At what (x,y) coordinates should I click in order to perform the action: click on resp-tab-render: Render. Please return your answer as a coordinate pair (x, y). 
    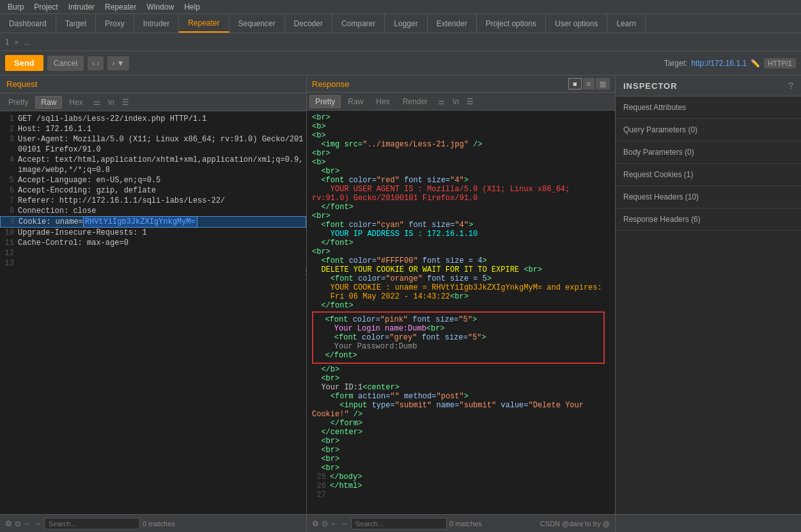
    Looking at the image, I should click on (416, 102).